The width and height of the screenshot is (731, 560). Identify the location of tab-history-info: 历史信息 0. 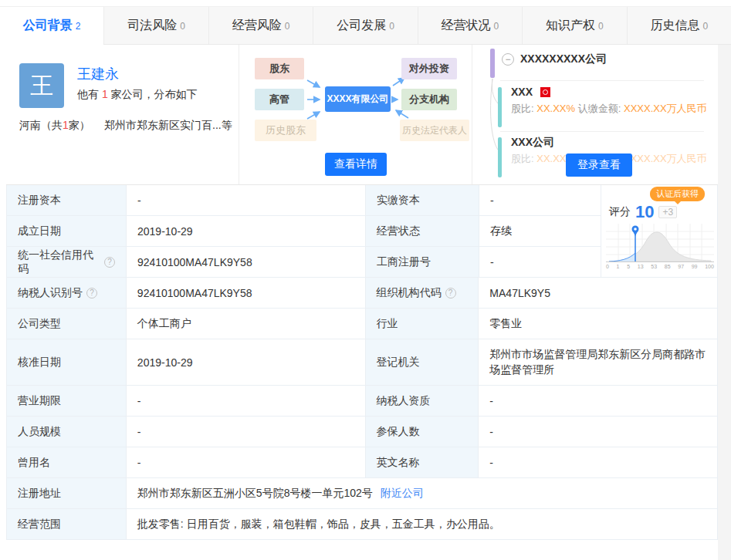
(679, 25).